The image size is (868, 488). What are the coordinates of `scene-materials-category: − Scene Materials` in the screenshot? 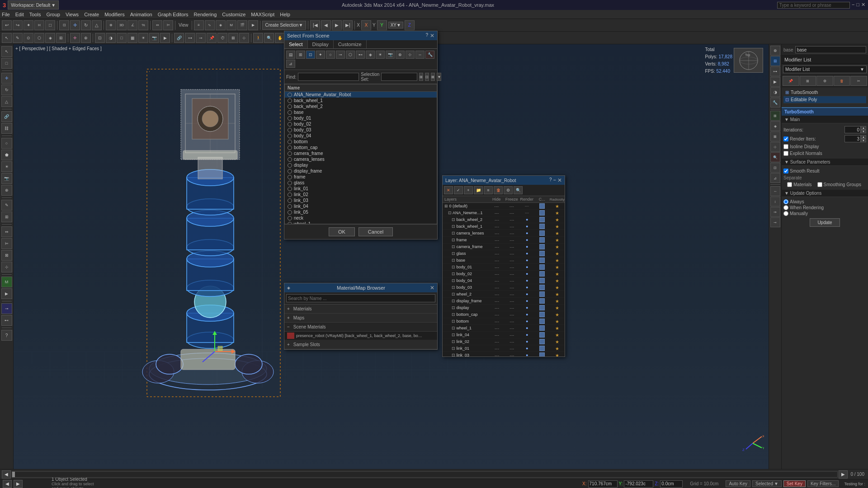 It's located at (361, 327).